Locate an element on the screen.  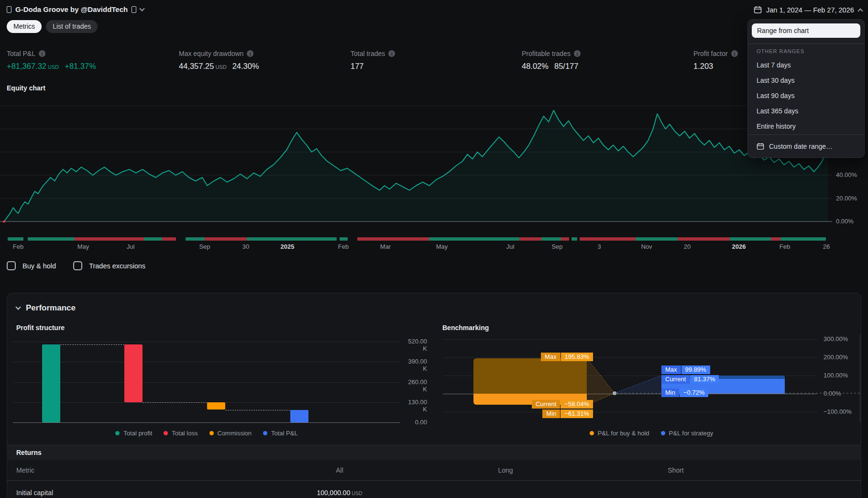
badge-label: Current is located at coordinates (546, 404).